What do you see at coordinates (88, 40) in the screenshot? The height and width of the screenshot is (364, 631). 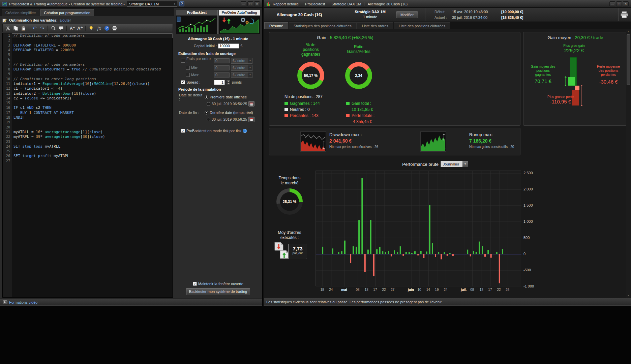 I see `code-line: 2` at bounding box center [88, 40].